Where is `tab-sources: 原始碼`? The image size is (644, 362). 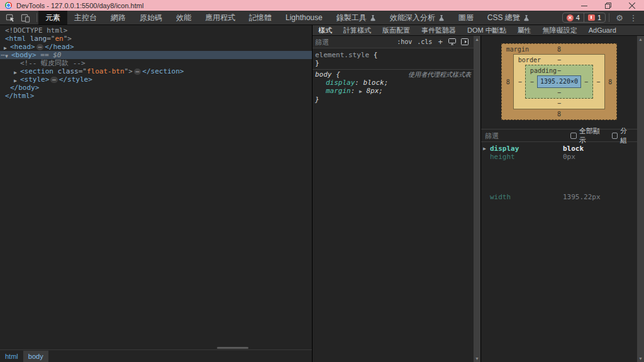
tab-sources: 原始碼 is located at coordinates (151, 18).